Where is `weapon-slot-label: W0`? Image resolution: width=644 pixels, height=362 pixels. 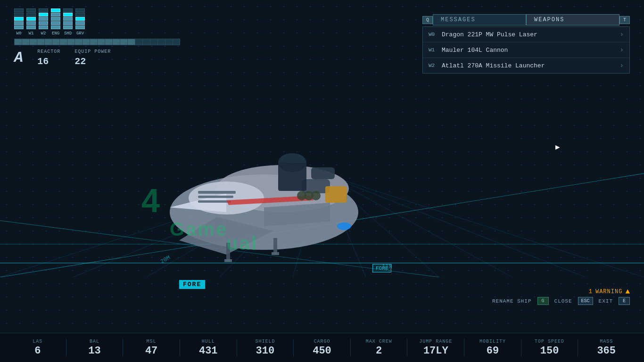
weapon-slot-label: W0 is located at coordinates (435, 34).